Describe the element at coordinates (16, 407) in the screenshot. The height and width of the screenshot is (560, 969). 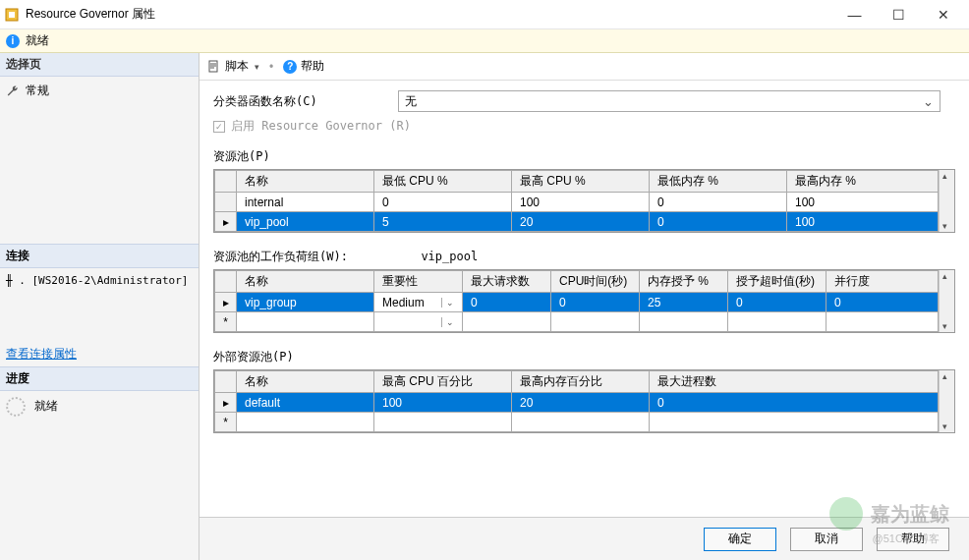
I see `spinner-icon` at that location.